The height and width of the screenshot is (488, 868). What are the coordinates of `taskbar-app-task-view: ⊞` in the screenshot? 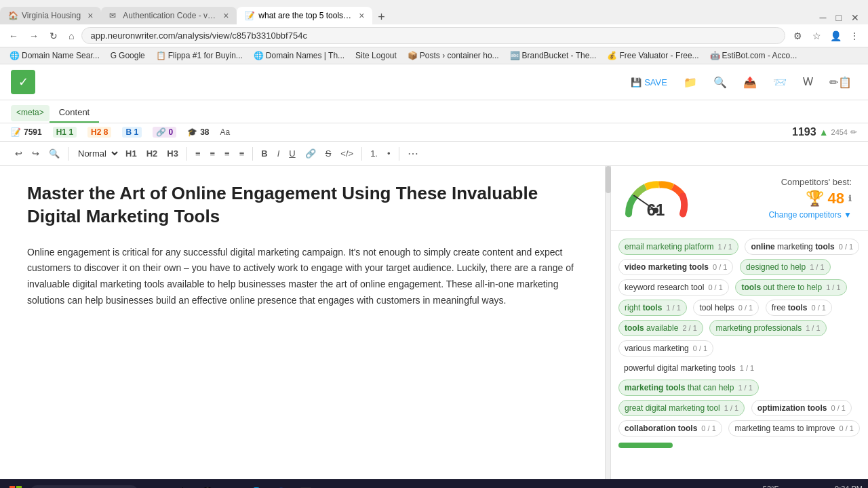 It's located at (159, 485).